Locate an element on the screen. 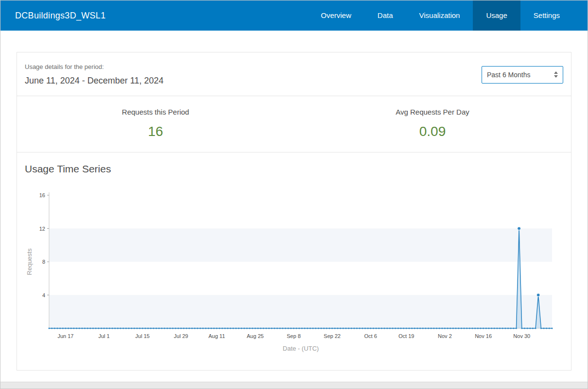 Image resolution: width=588 pixels, height=389 pixels. svg-text: Aug 25 is located at coordinates (256, 336).